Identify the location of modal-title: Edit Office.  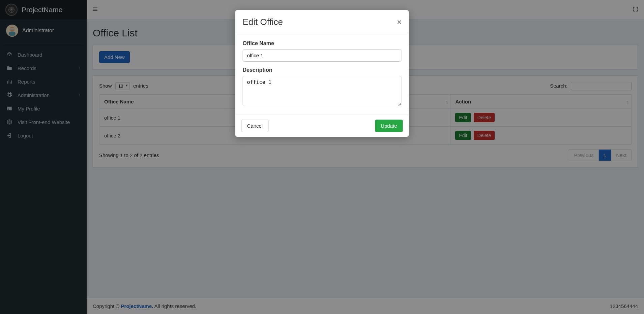
(263, 22).